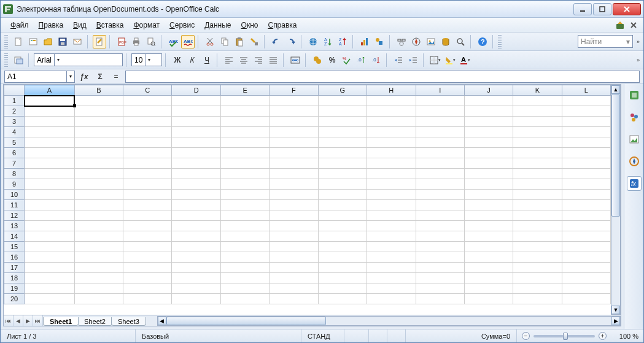  I want to click on sidebar-navigator-icon, so click(634, 161).